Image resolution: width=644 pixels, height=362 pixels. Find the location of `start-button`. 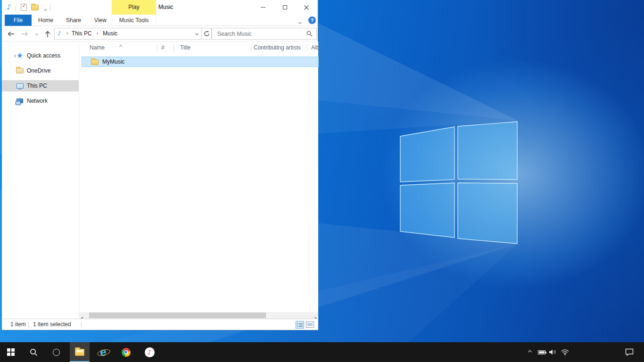

start-button is located at coordinates (11, 352).